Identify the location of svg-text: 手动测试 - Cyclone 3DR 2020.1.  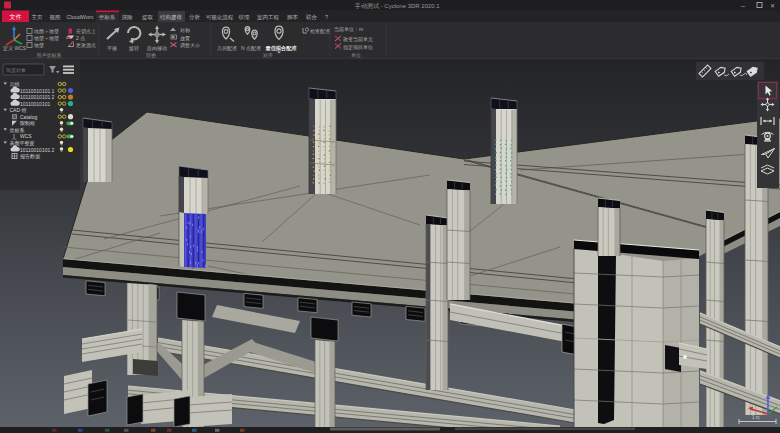
(397, 6).